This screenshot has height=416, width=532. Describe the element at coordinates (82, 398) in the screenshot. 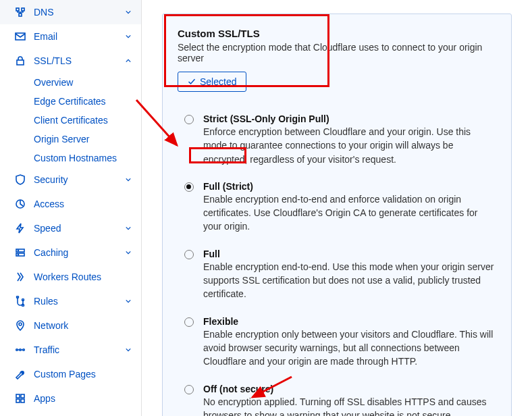

I see `sidebar-item-label: Apps` at that location.